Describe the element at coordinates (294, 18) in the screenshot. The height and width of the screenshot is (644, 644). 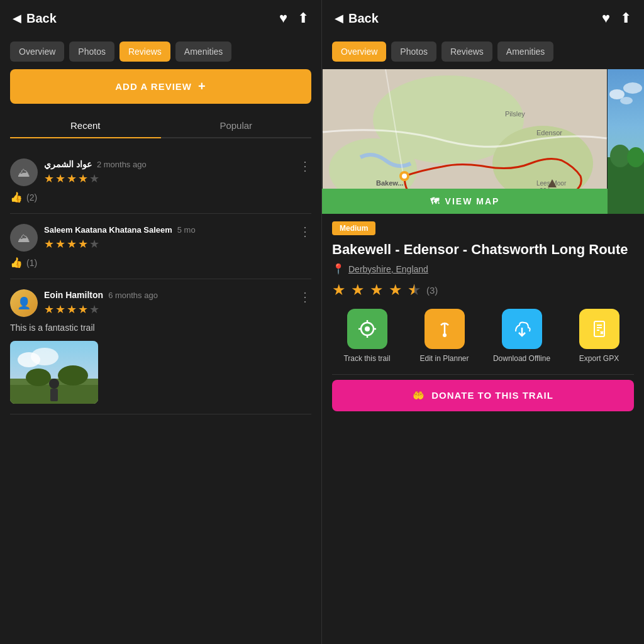
I see `left-header-actions: ♥ ⬆` at that location.